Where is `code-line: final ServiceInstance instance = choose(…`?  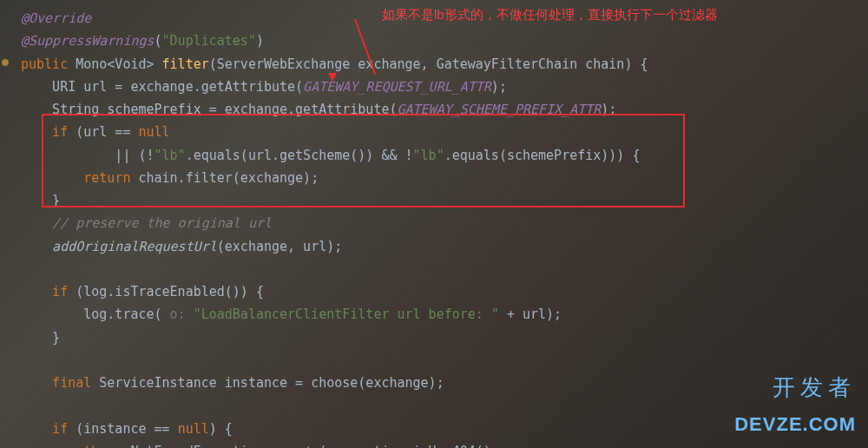
code-line: final ServiceInstance instance = choose(… is located at coordinates (444, 383).